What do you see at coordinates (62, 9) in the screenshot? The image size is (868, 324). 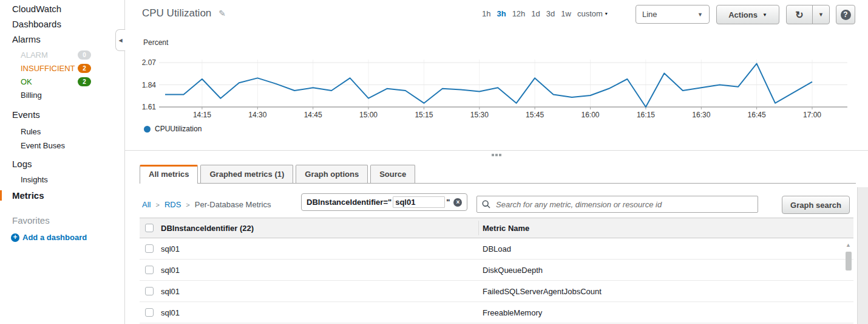 I see `sidebar-item-cloudwatch: CloudWatch` at bounding box center [62, 9].